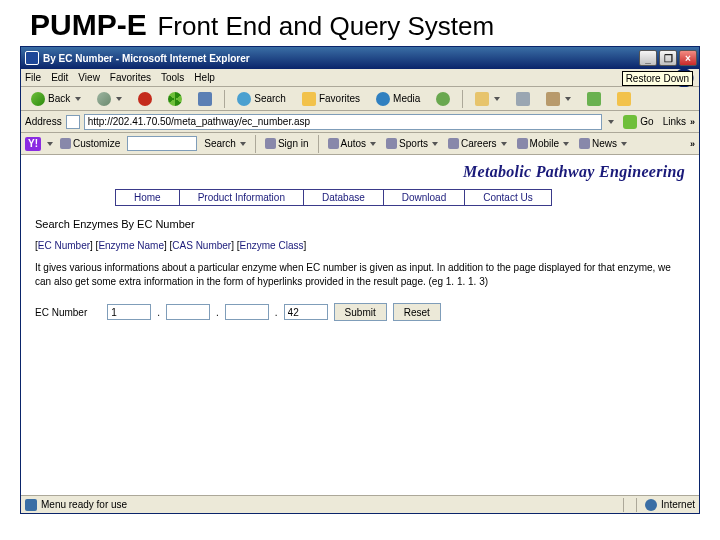  I want to click on link-enzyme-name: Enzyme Name, so click(131, 246).